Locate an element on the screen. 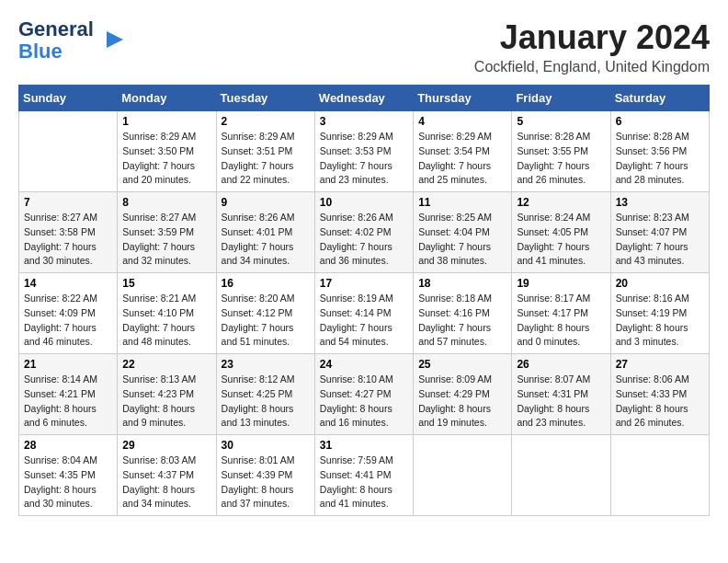 Image resolution: width=728 pixels, height=563 pixels. day-cell: 31Sunrise: 7:59 AMSunset: 4:41 PMDayligh… is located at coordinates (364, 476).